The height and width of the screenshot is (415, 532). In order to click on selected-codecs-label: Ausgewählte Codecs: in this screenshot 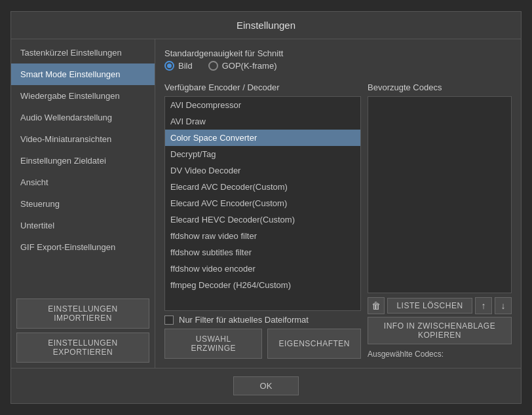, I will do `click(440, 354)`.